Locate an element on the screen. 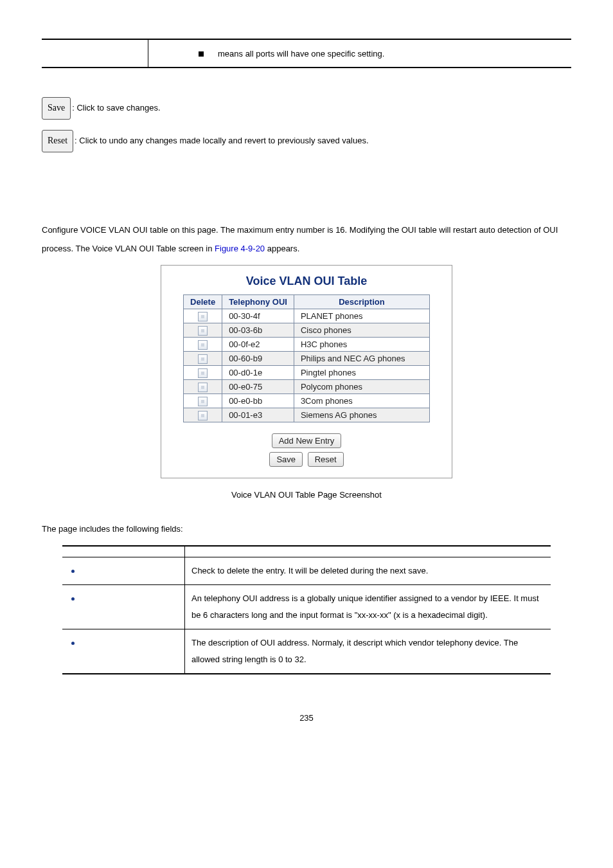  table-row: 00-01-e3Siemens AG phones is located at coordinates (307, 415).